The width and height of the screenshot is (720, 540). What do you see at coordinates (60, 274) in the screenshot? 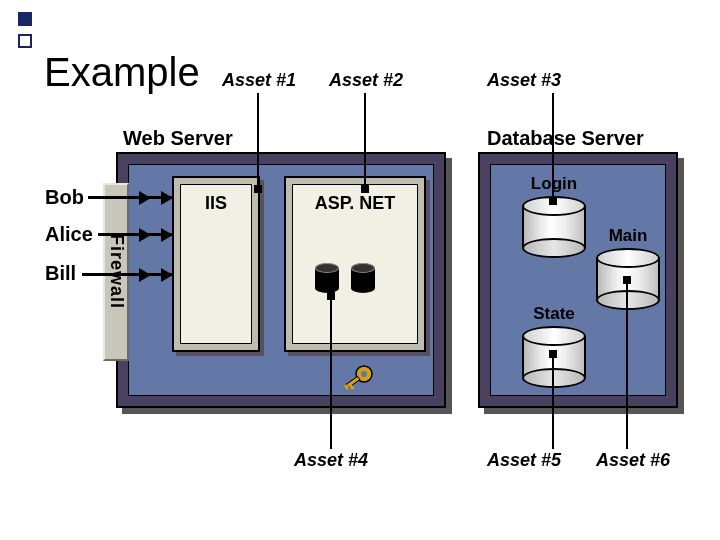
I see `user-bill: Bill` at bounding box center [60, 274].